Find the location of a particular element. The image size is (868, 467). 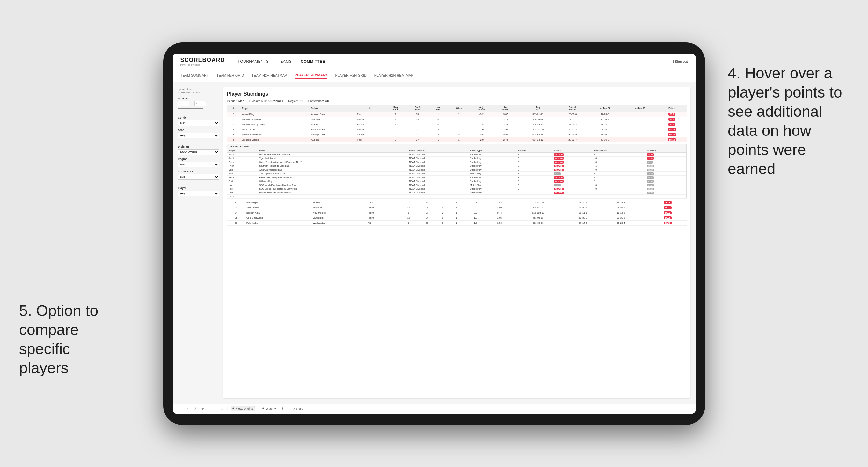

points-highlight: 53.60 is located at coordinates (650, 158).